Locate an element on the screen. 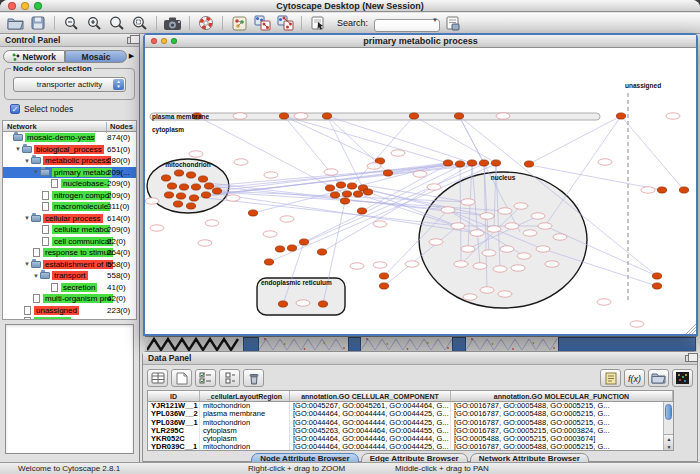 The height and width of the screenshot is (474, 700). tree-row: secretion41(0) is located at coordinates (70, 288).